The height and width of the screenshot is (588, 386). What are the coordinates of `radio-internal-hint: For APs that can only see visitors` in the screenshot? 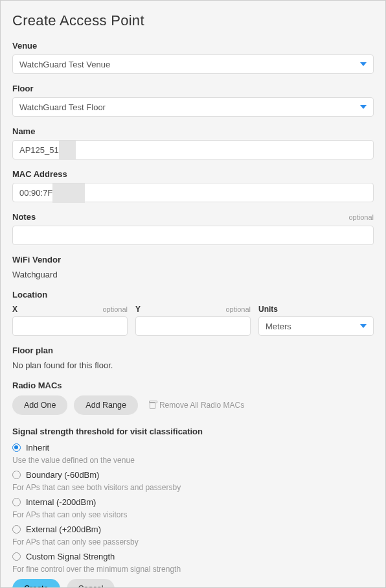 It's located at (193, 515).